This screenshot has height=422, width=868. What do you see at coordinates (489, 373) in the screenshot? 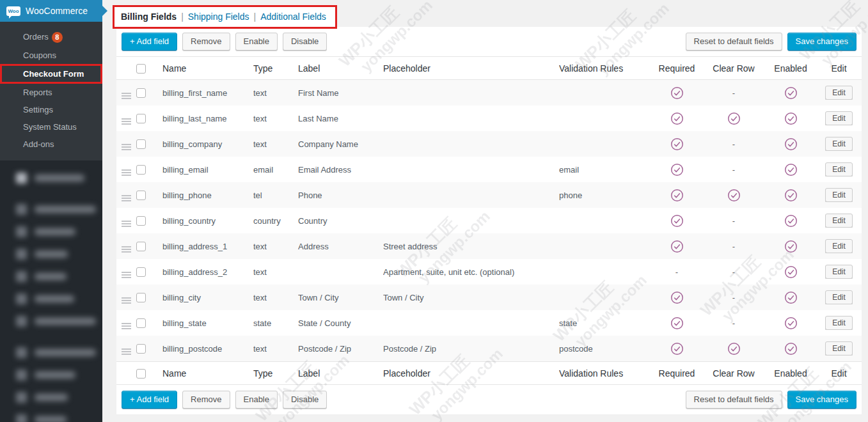
I see `table-footer-row: Name Type Label Placeholder Validation R…` at bounding box center [489, 373].